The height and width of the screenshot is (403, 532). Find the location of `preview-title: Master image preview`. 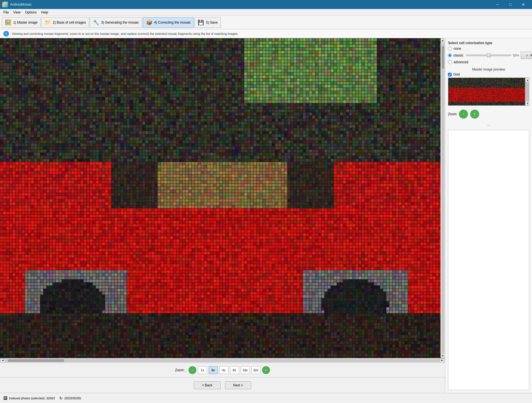

preview-title: Master image preview is located at coordinates (489, 69).